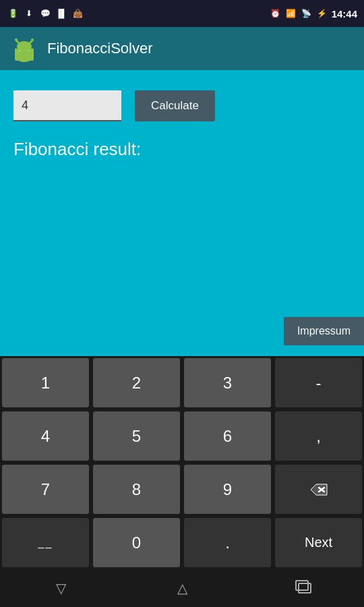 The width and height of the screenshot is (364, 607). I want to click on key-5: 5, so click(136, 436).